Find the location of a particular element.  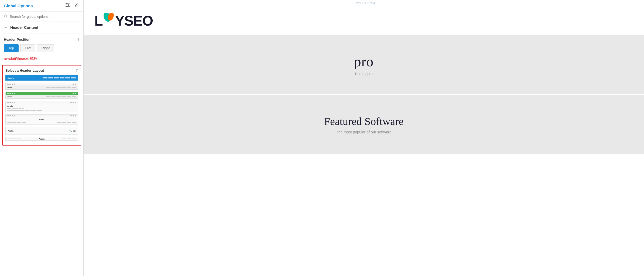

layout2-topbar is located at coordinates (42, 84).